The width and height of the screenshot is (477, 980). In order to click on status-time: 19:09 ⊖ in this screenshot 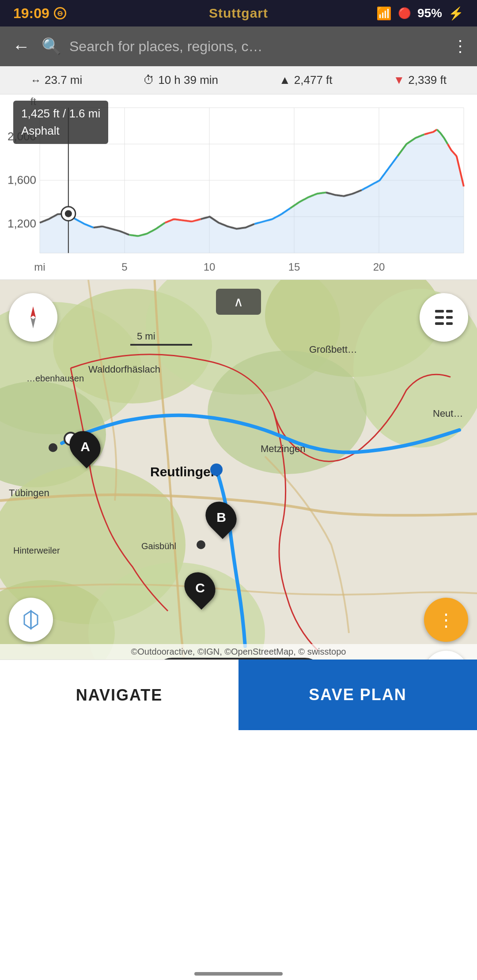, I will do `click(40, 13)`.